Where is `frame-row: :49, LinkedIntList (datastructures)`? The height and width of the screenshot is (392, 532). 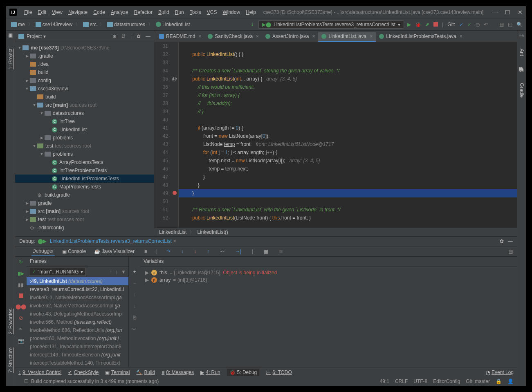 frame-row: :49, LinkedIntList (datastructures) is located at coordinates (78, 281).